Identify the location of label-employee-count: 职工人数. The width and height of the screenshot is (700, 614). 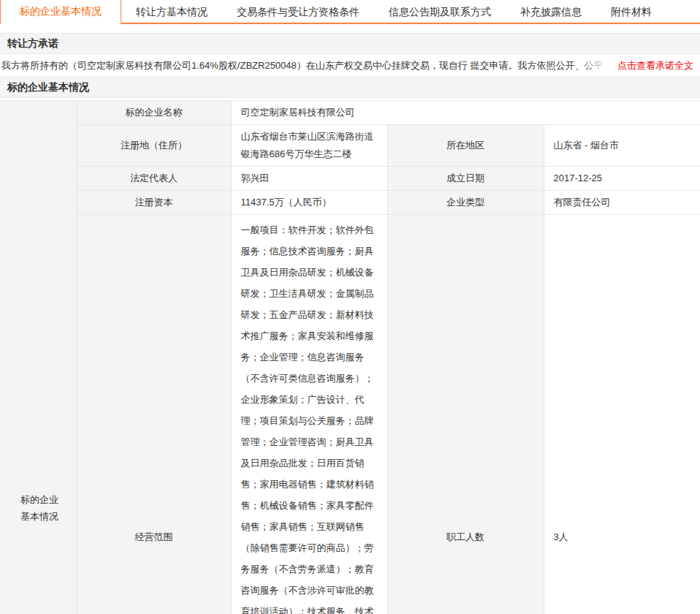
(465, 414).